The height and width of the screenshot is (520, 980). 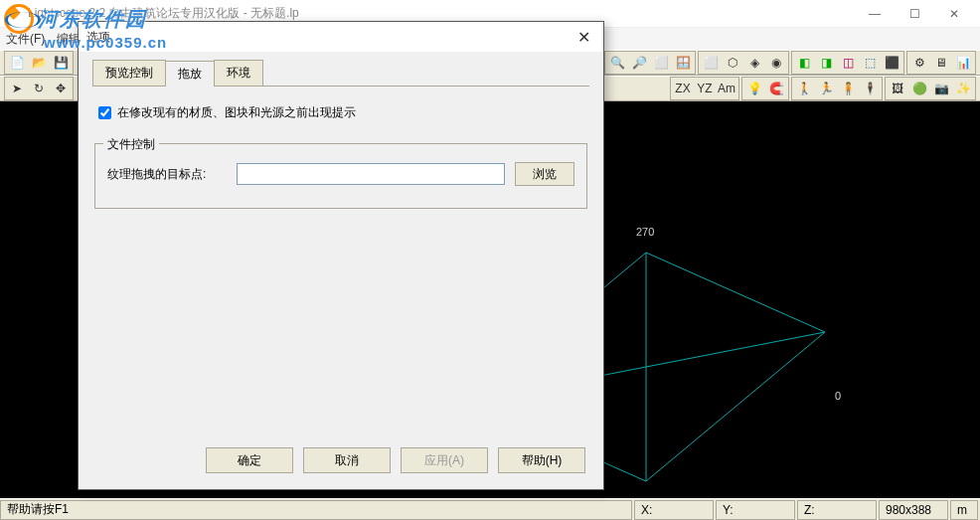 What do you see at coordinates (919, 63) in the screenshot?
I see `gear-icon: ⚙` at bounding box center [919, 63].